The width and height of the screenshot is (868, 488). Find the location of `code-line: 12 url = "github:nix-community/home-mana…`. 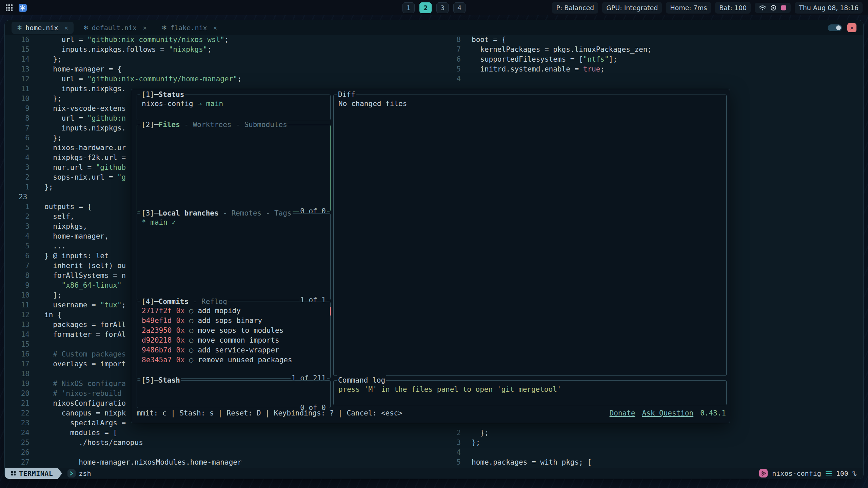

code-line: 12 url = "github:nix-community/home-mana… is located at coordinates (223, 79).